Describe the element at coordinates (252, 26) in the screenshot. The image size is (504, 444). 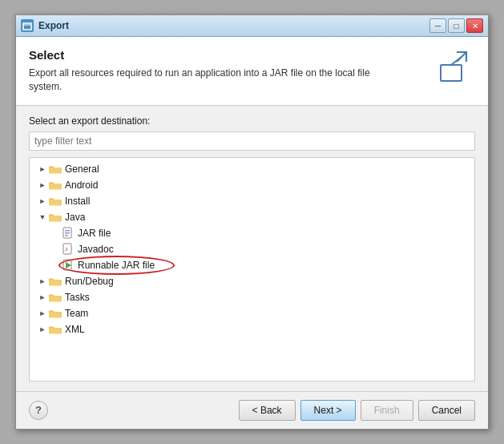
I see `titlebar: Export ─ □ ✕` at that location.